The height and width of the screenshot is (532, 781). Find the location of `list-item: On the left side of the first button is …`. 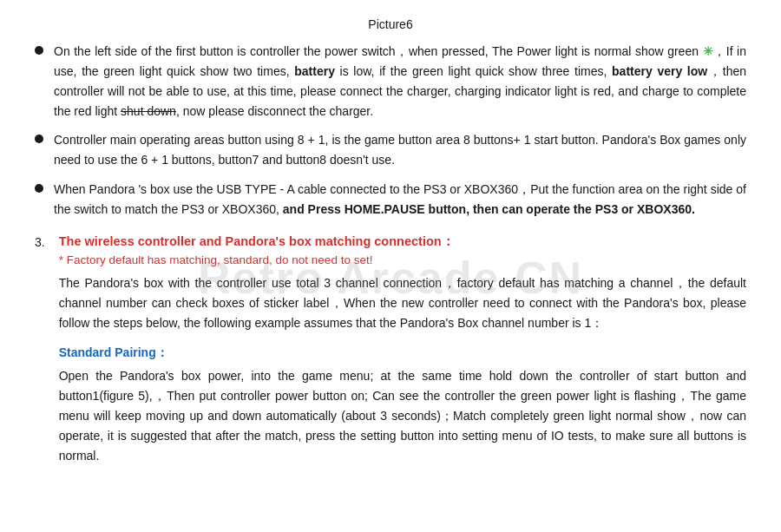

list-item: On the left side of the first button is … is located at coordinates (390, 82).